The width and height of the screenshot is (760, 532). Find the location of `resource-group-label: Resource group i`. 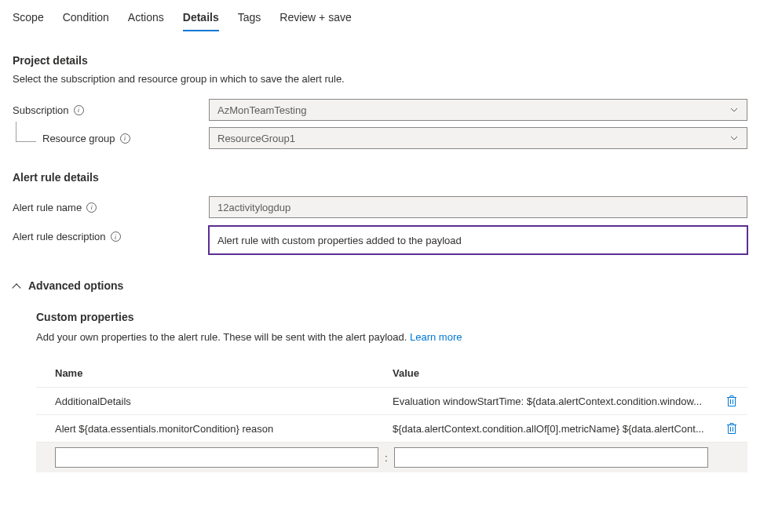

resource-group-label: Resource group i is located at coordinates (111, 138).